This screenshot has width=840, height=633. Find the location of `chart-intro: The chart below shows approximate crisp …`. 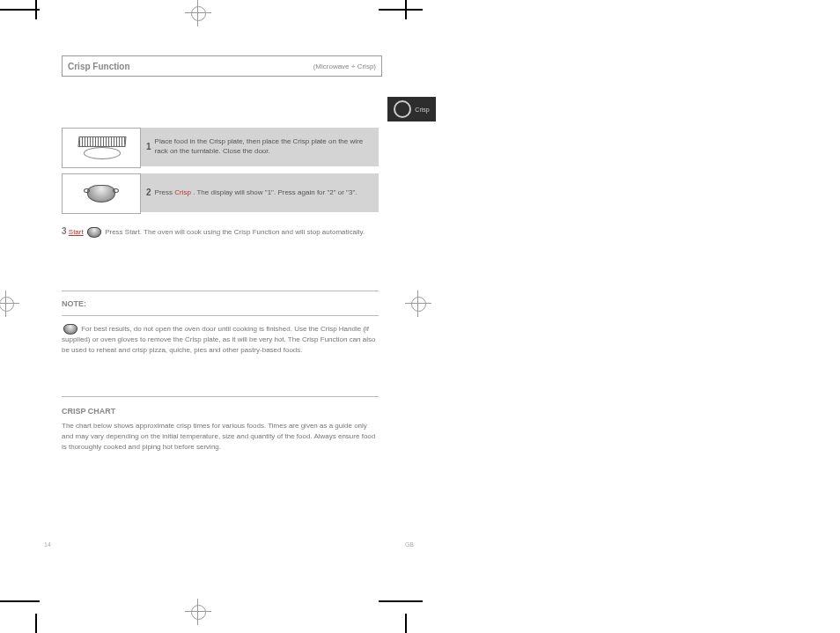

chart-intro: The chart below shows approximate crisp … is located at coordinates (220, 437).